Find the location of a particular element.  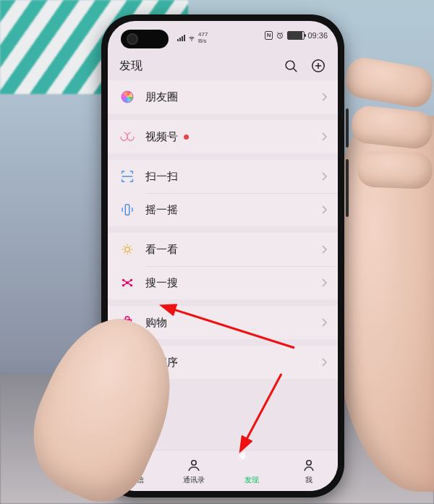

contacts-icon is located at coordinates (194, 465).